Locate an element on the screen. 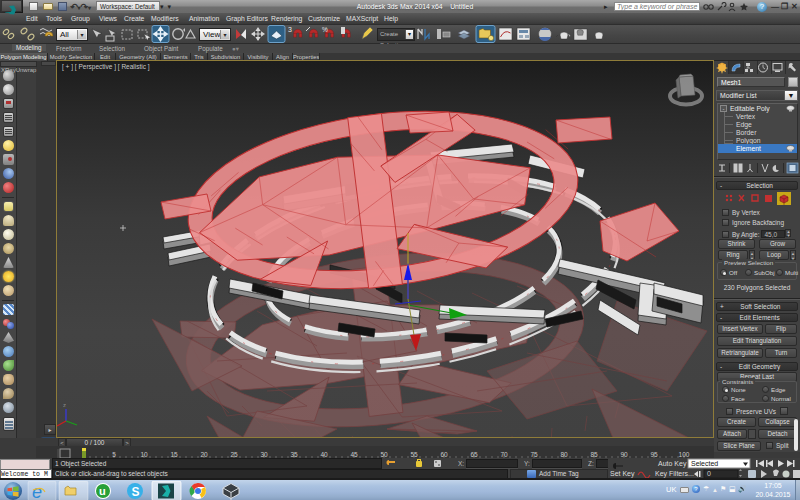 The width and height of the screenshot is (800, 500). svg-text: u is located at coordinates (102, 491).